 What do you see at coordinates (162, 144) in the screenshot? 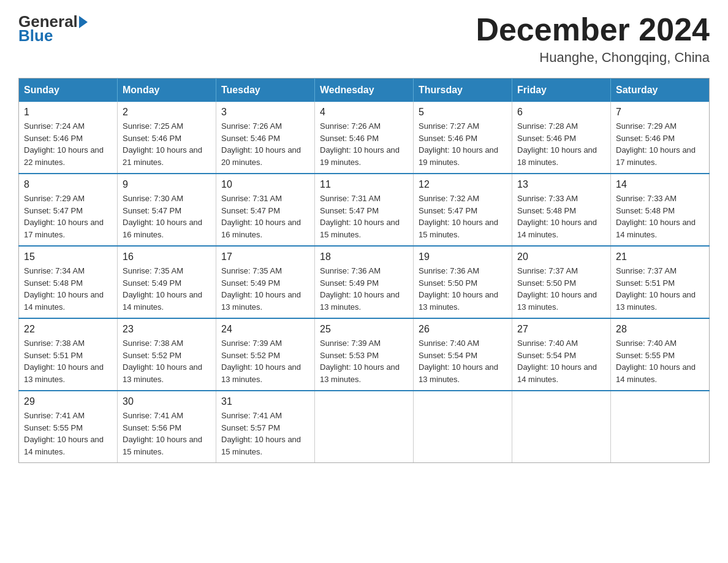
I see `day-info: Sunrise: 7:25 AMSunset: 5:46 PMDaylight:…` at bounding box center [162, 144].